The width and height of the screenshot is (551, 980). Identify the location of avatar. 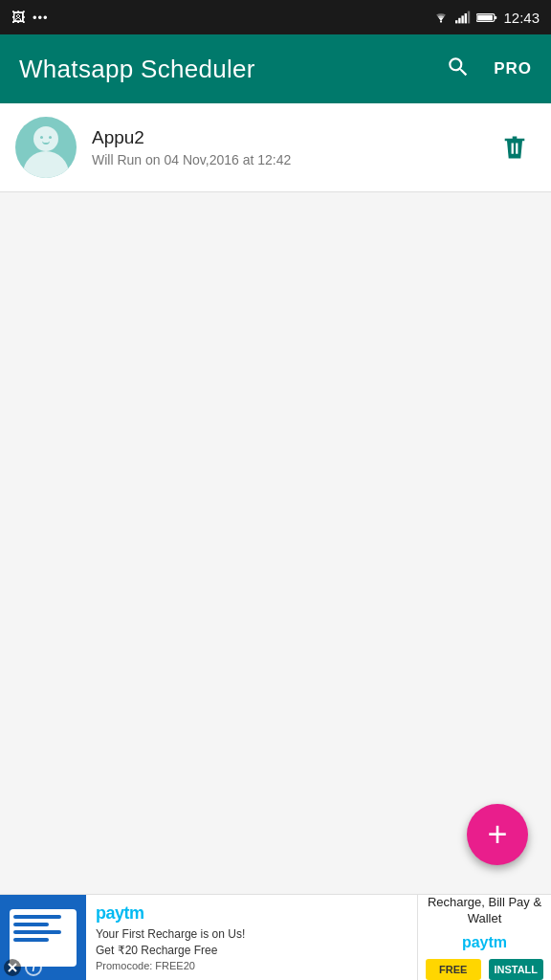
(46, 147).